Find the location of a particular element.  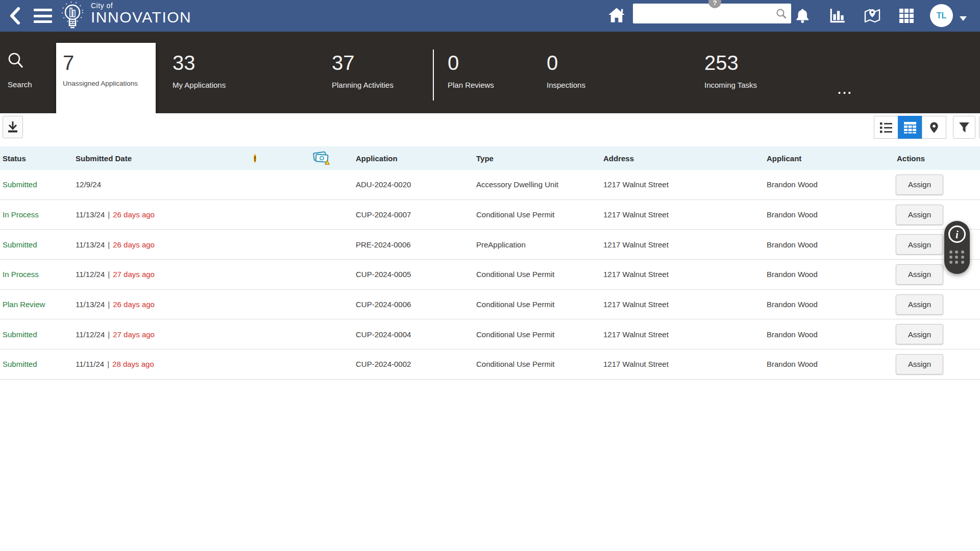

col-header-application: Application is located at coordinates (416, 158).